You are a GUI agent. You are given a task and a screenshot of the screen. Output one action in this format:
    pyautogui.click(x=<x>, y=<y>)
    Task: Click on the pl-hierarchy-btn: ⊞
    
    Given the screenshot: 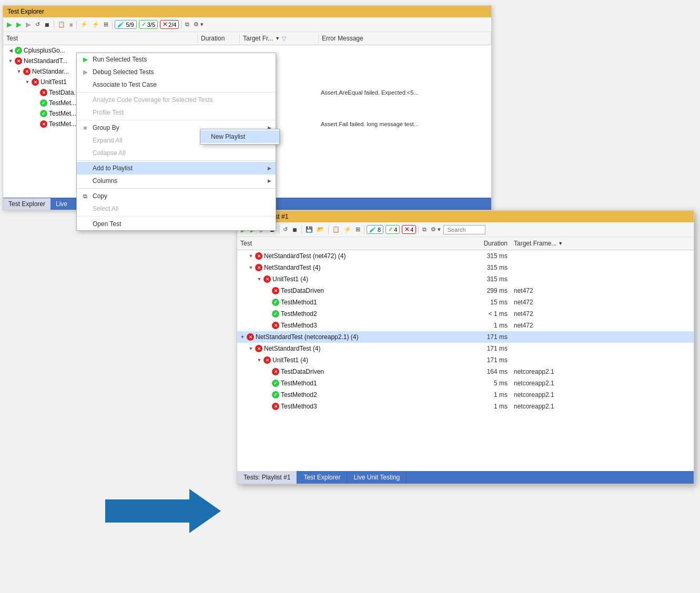 What is the action you would take?
    pyautogui.click(x=358, y=229)
    